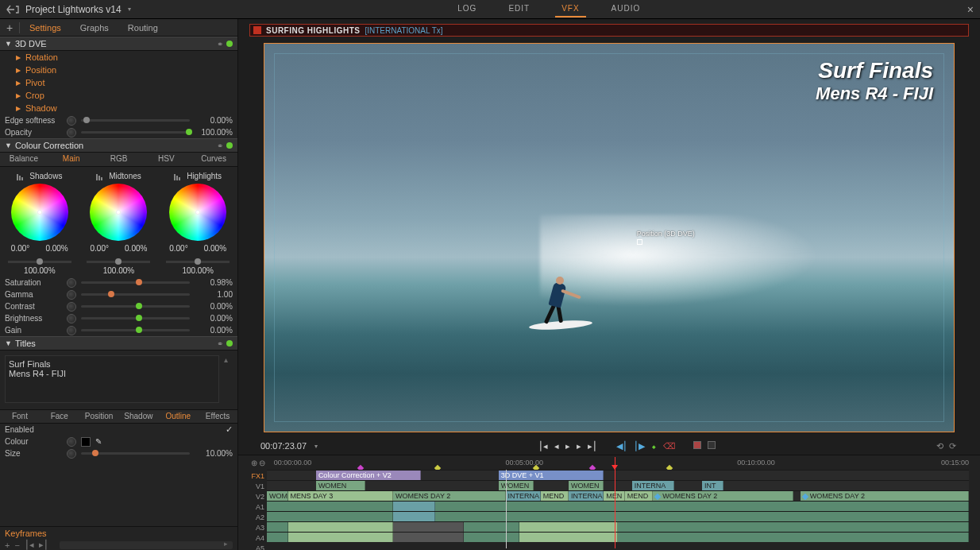 The height and width of the screenshot is (550, 980). What do you see at coordinates (71, 133) in the screenshot?
I see `opacity-knob` at bounding box center [71, 133].